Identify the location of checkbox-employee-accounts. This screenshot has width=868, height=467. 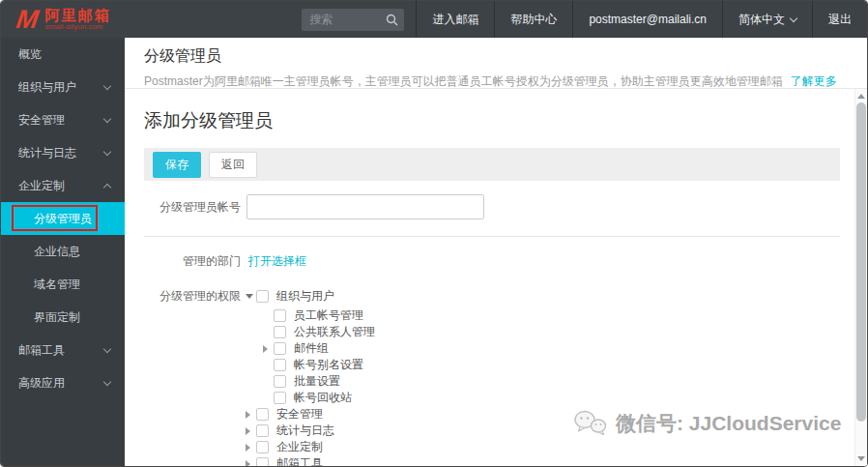
(280, 315).